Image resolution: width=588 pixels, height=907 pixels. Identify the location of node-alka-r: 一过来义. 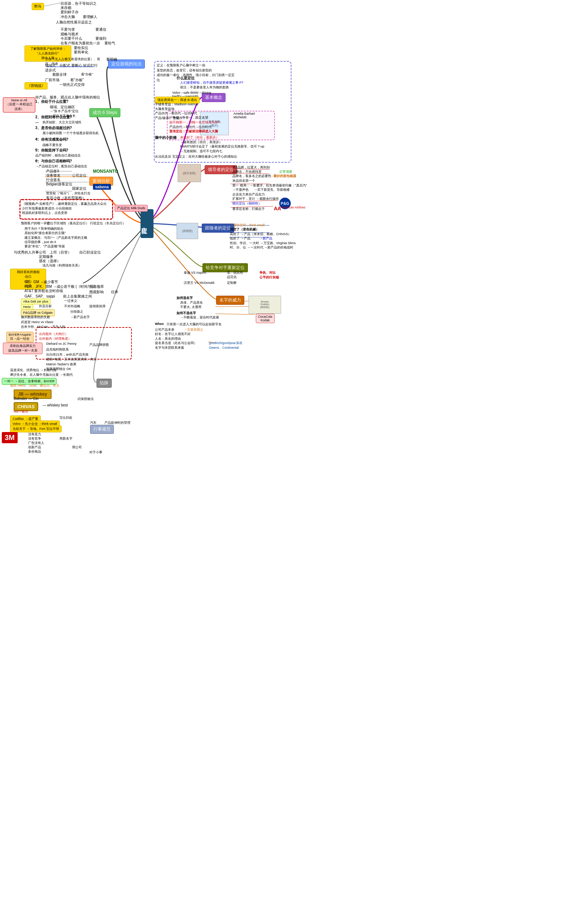
(70, 301).